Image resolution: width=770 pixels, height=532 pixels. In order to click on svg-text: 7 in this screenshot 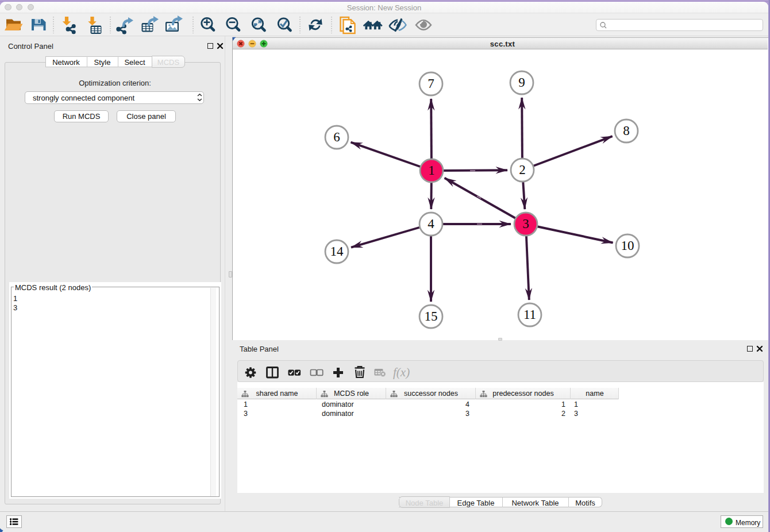, I will do `click(431, 84)`.